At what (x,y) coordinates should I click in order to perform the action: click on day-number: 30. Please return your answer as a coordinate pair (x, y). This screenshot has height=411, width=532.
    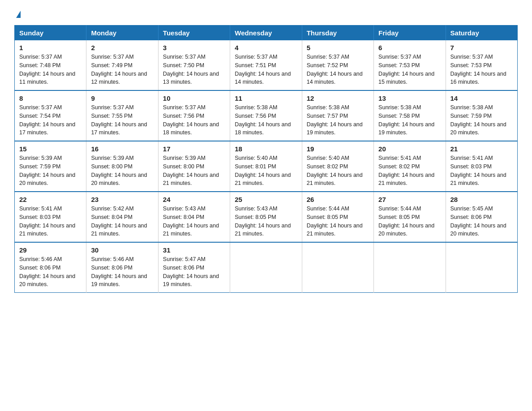
    Looking at the image, I should click on (122, 250).